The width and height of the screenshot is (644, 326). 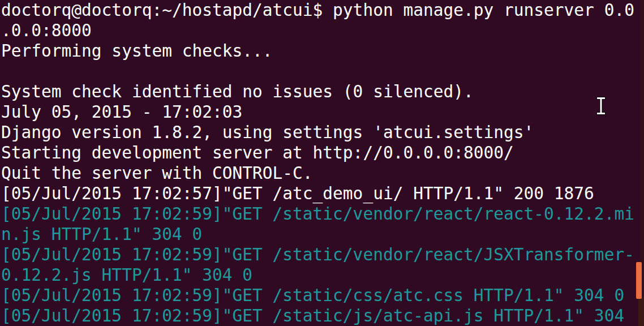 What do you see at coordinates (601, 106) in the screenshot?
I see `ibeam-cursor` at bounding box center [601, 106].